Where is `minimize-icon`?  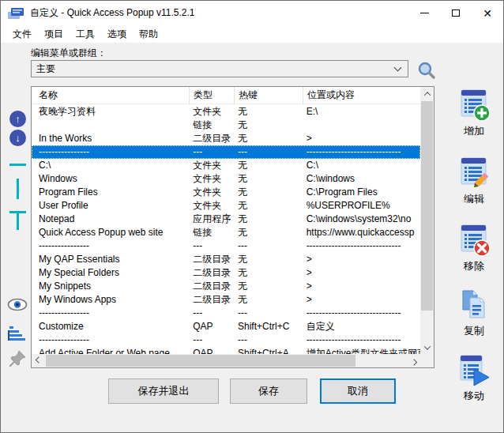 minimize-icon is located at coordinates (425, 13).